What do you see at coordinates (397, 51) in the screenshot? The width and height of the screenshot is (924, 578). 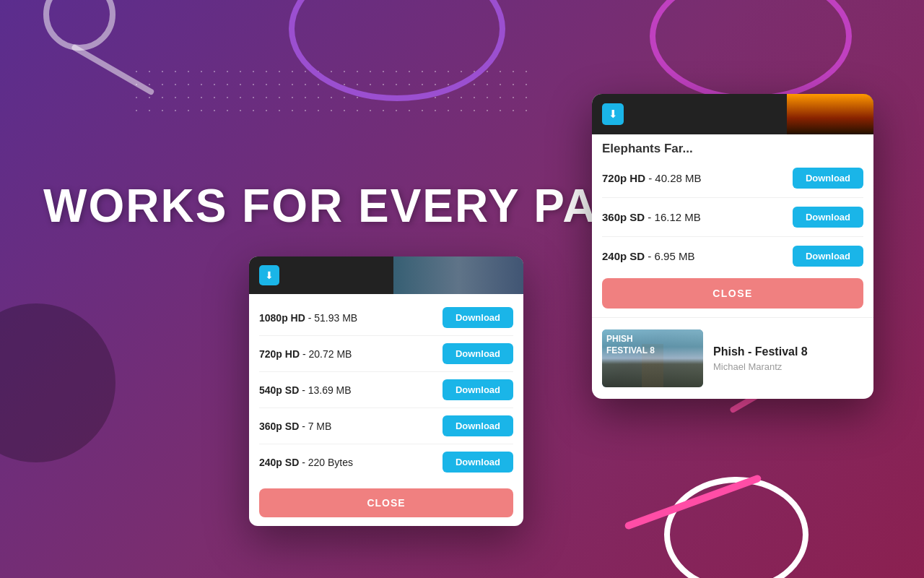 I see `arc-decoration-top-center` at bounding box center [397, 51].